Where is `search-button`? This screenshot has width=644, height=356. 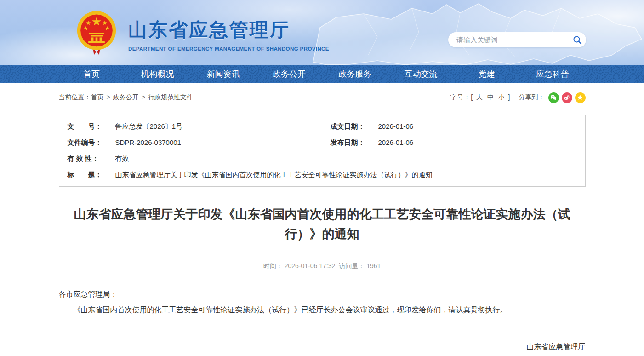
search-button is located at coordinates (577, 40).